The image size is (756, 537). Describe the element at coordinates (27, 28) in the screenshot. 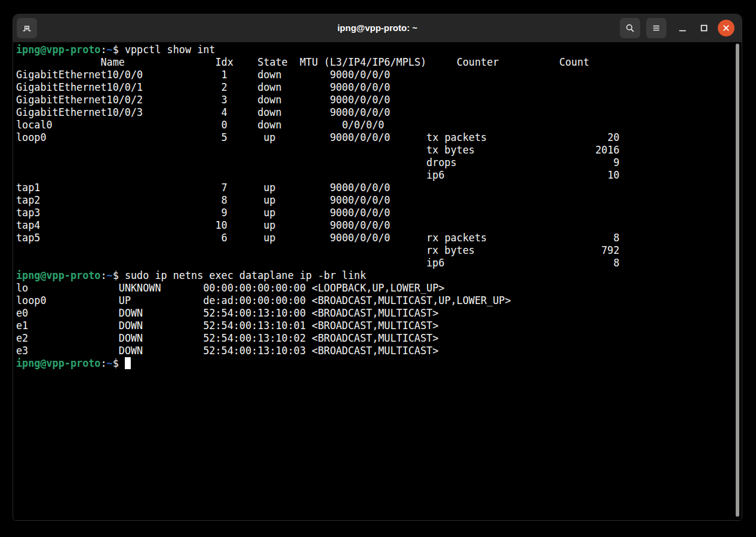

I see `new-tab-icon` at that location.